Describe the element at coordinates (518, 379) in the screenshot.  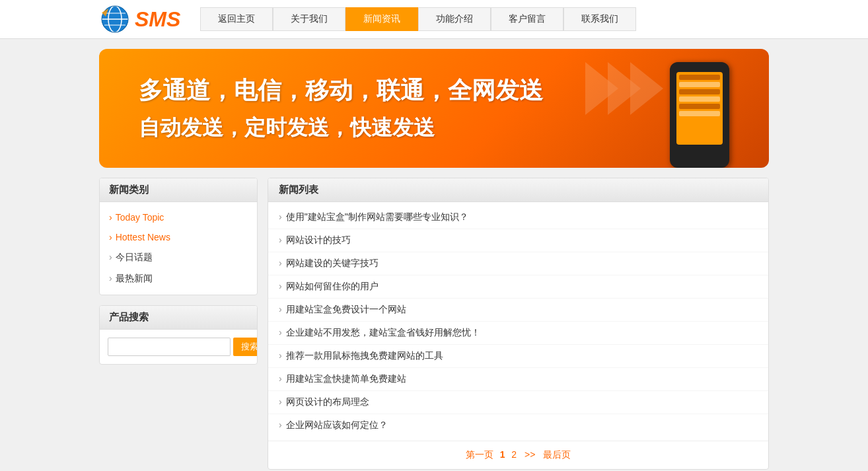
I see `news-item-7: 用建站宝盒快捷简单免费建站` at that location.